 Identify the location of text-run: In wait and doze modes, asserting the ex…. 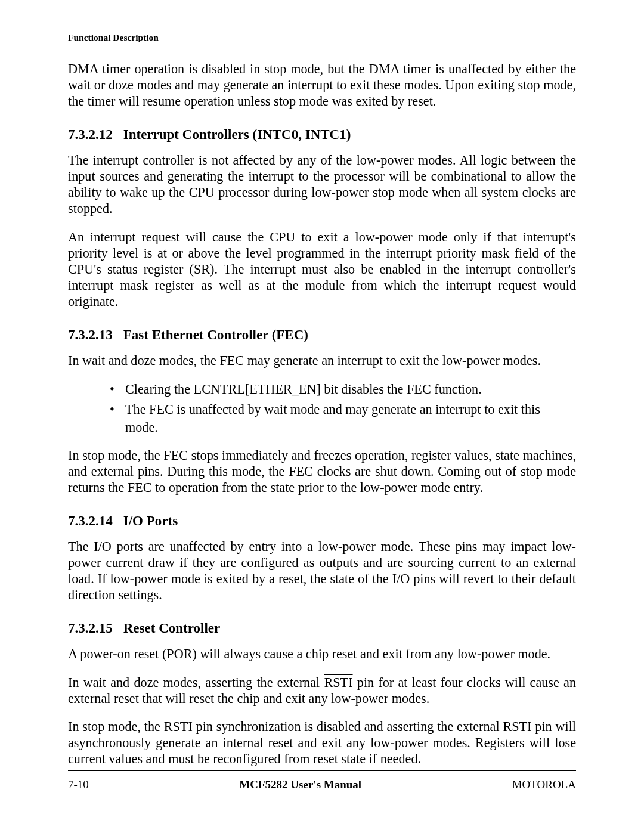
(196, 682).